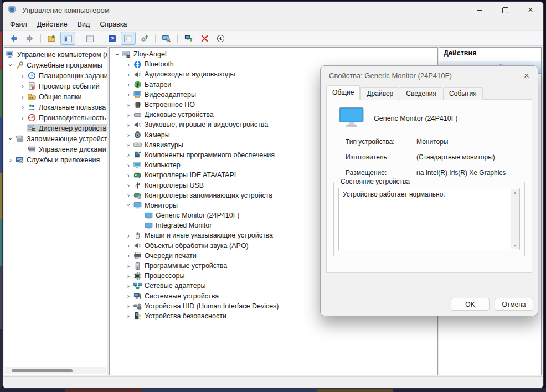  Describe the element at coordinates (144, 39) in the screenshot. I see `gear-up-icon` at that location.